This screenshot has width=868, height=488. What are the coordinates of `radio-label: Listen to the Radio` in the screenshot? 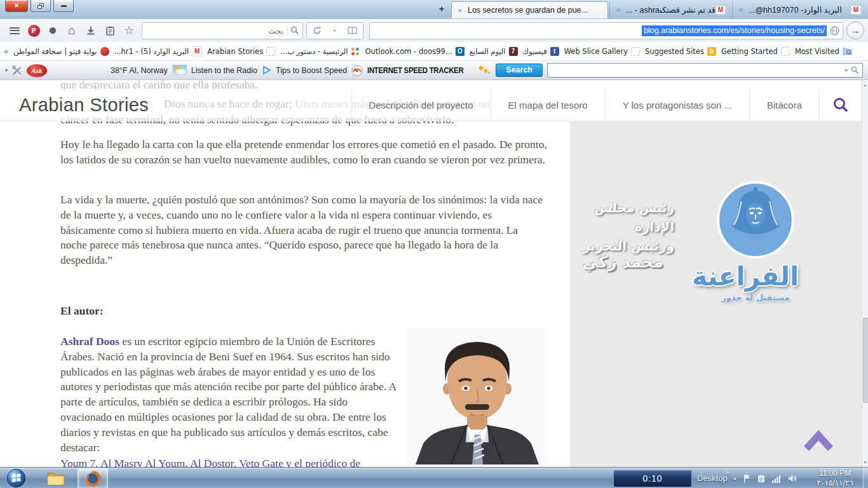 It's located at (224, 71).